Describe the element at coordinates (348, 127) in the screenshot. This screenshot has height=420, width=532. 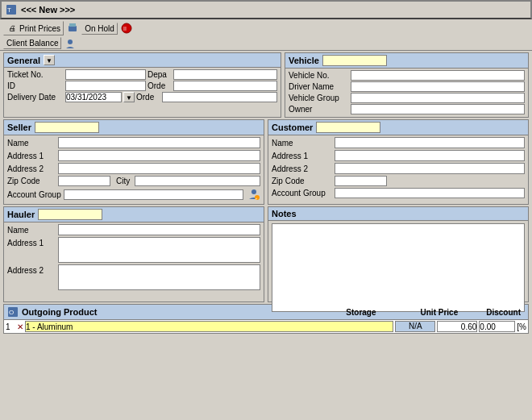
I see `customer-header-input` at that location.